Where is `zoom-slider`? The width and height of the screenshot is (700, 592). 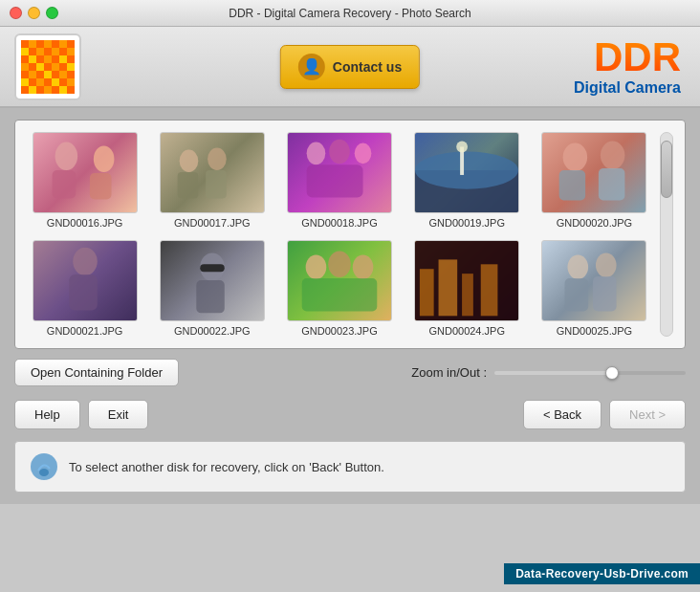
zoom-slider is located at coordinates (590, 373).